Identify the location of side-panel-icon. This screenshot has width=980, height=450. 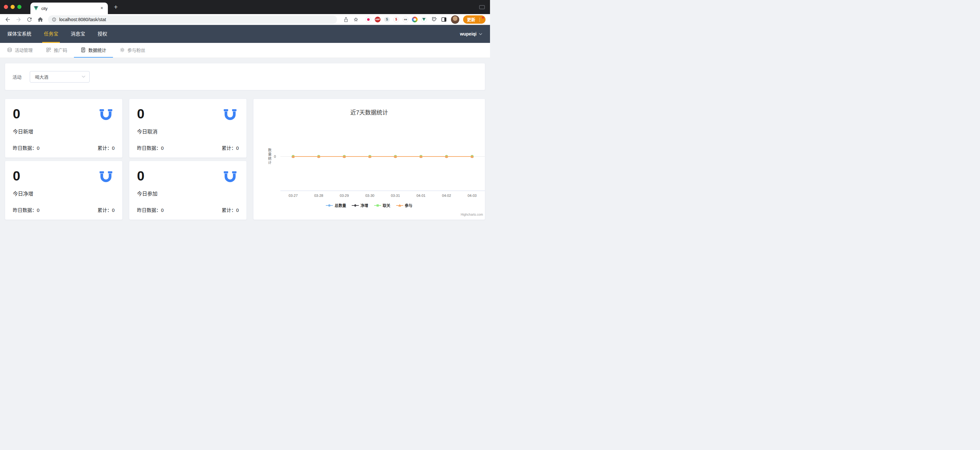
(444, 20).